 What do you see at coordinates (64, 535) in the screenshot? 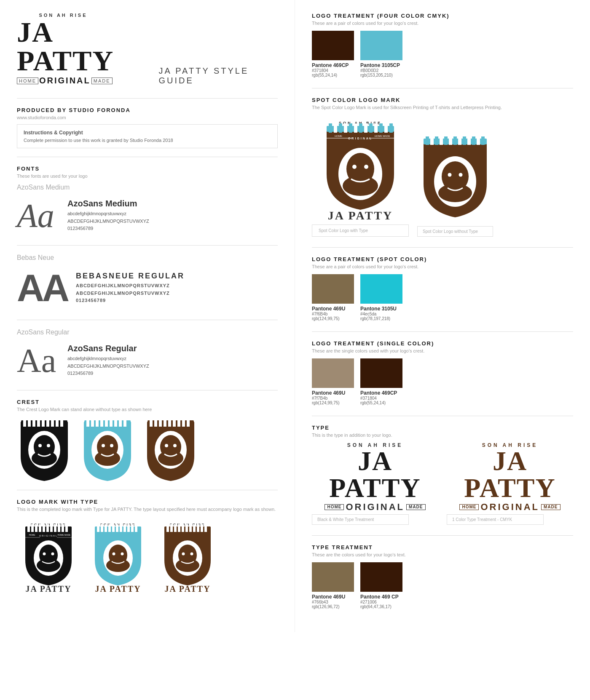
I see `svg-text: HOME MADE` at bounding box center [64, 535].